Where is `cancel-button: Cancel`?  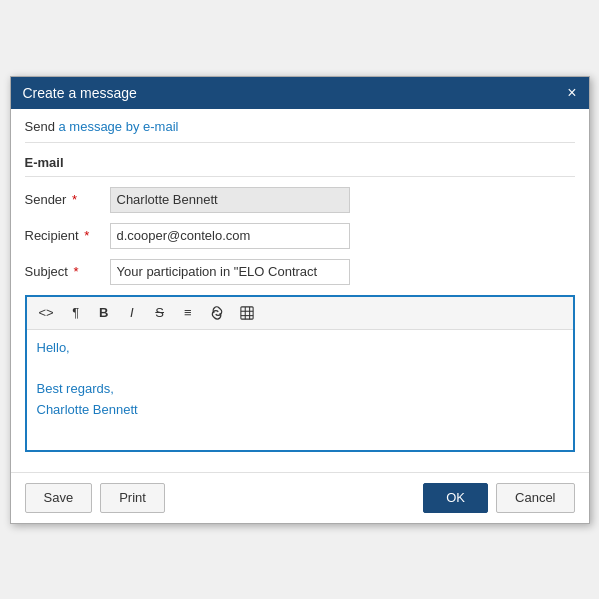 cancel-button: Cancel is located at coordinates (535, 498).